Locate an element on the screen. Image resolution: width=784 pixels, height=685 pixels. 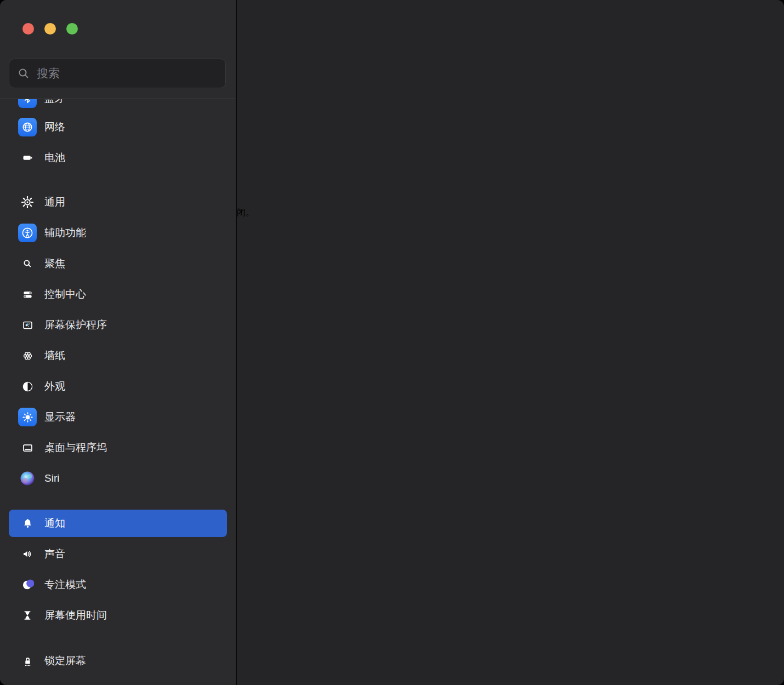
sidebar-item-label: 通知 is located at coordinates (55, 523).